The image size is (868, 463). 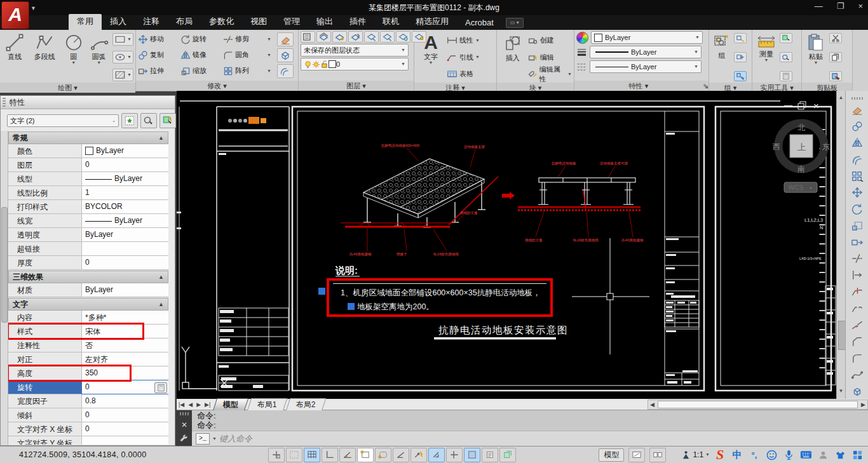 What do you see at coordinates (151, 22) in the screenshot?
I see `tab-annotate: 注释` at bounding box center [151, 22].